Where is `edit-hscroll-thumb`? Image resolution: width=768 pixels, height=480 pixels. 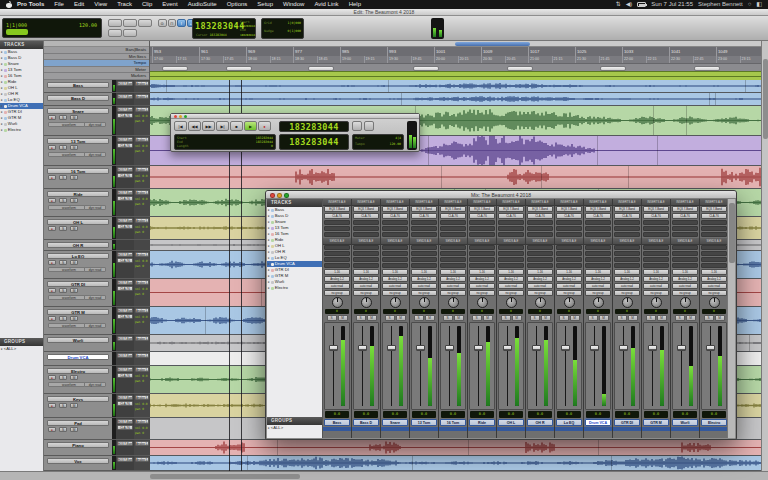 edit-hscroll-thumb is located at coordinates (225, 476).